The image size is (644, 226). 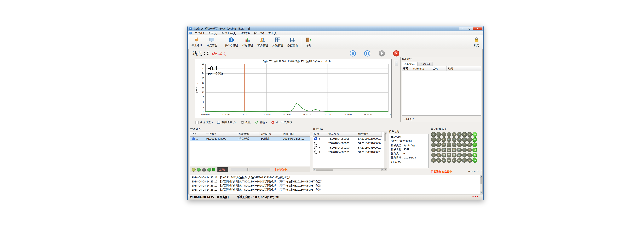 What do you see at coordinates (470, 140) in the screenshot?
I see `sampler-position: 16` at bounding box center [470, 140].